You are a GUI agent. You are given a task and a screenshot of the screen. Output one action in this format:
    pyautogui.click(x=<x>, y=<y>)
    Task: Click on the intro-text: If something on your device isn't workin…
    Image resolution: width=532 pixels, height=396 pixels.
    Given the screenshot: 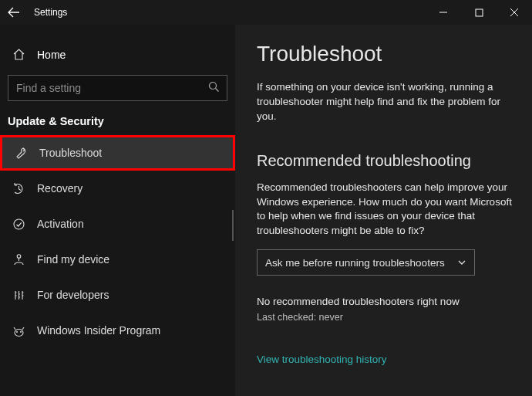 What is the action you would take?
    pyautogui.click(x=384, y=102)
    